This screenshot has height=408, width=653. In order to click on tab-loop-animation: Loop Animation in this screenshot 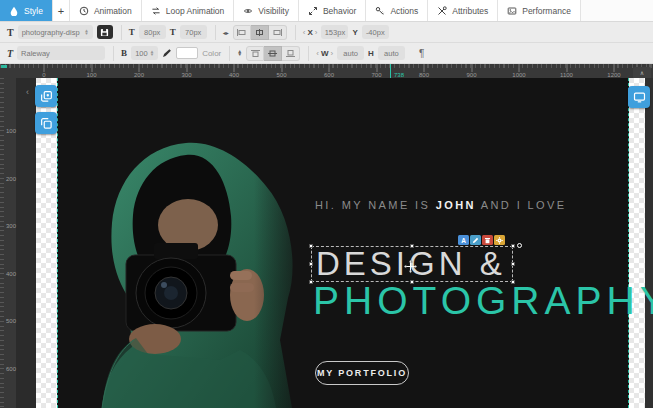, I will do `click(188, 10)`.